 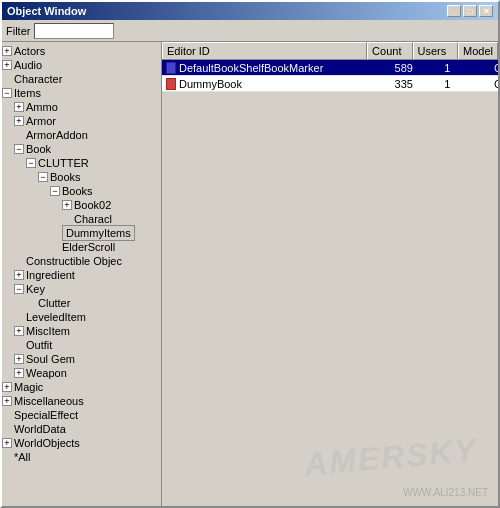 What do you see at coordinates (82, 443) in the screenshot?
I see `tree-item-worldobjects: +WorldObjects` at bounding box center [82, 443].